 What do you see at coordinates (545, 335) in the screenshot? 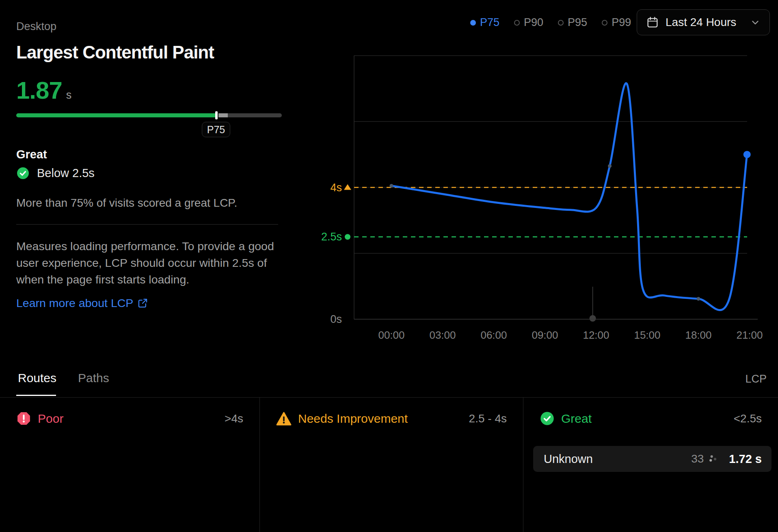
I see `svg-text: 09:00` at bounding box center [545, 335].